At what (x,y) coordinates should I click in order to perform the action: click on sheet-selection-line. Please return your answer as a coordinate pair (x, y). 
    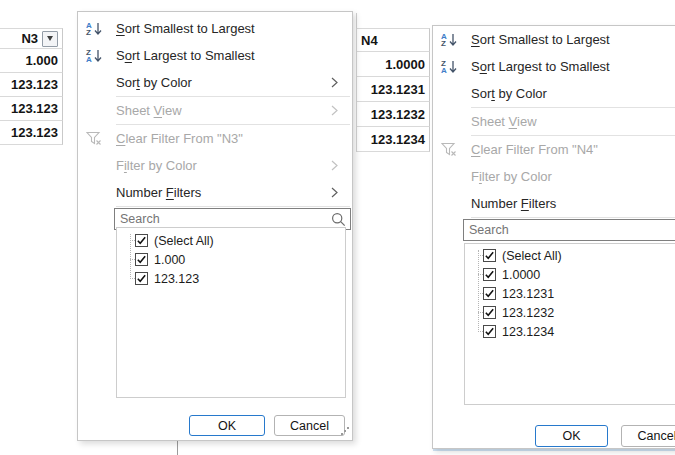
    Looking at the image, I should click on (554, 450).